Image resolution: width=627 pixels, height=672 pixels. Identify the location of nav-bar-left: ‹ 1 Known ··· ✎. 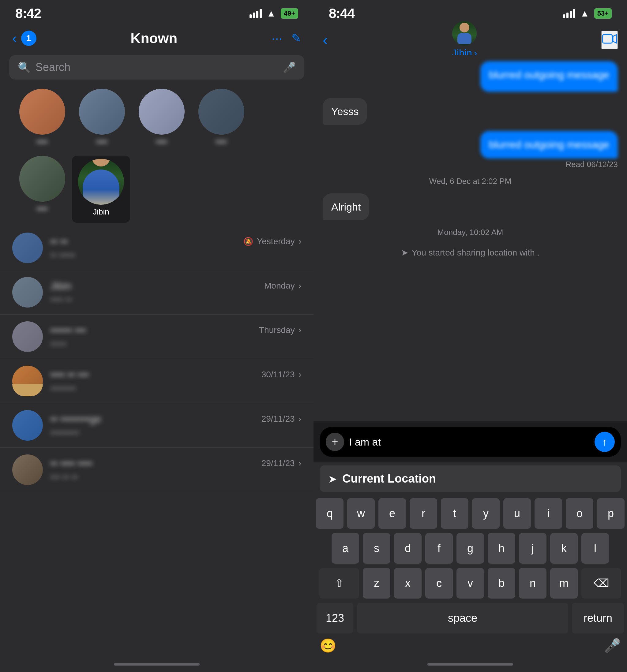
(157, 38).